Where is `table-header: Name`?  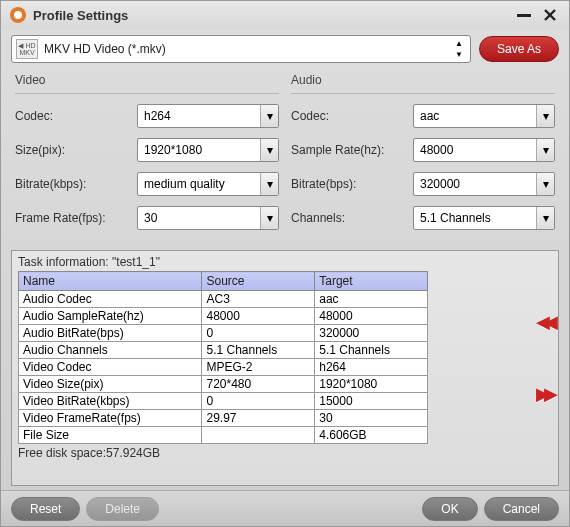 table-header: Name is located at coordinates (110, 282).